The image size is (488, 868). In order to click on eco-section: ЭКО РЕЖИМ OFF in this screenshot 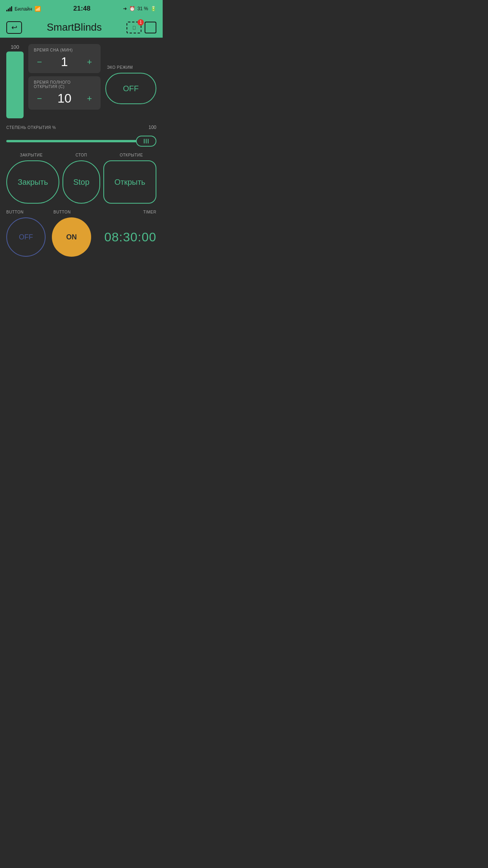, I will do `click(131, 81)`.